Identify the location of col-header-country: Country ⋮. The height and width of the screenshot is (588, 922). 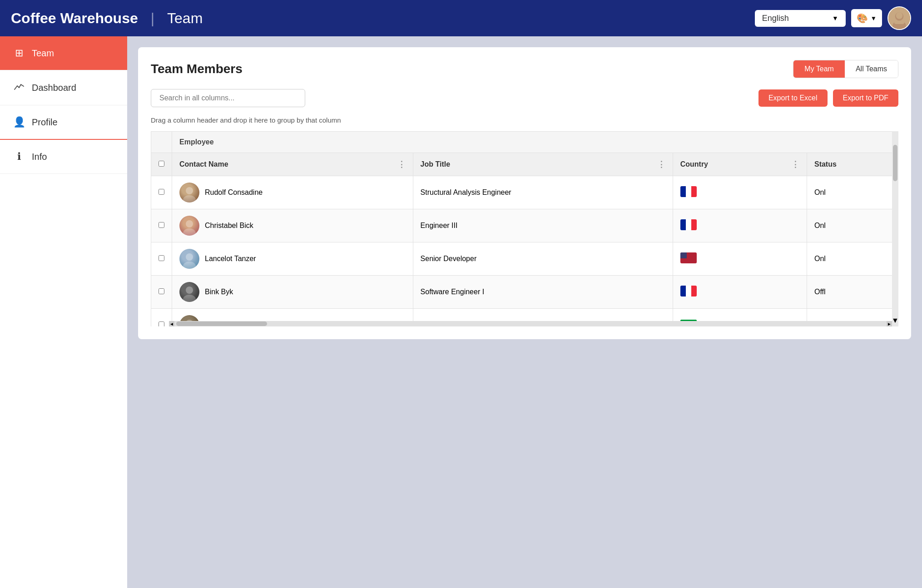
(739, 164).